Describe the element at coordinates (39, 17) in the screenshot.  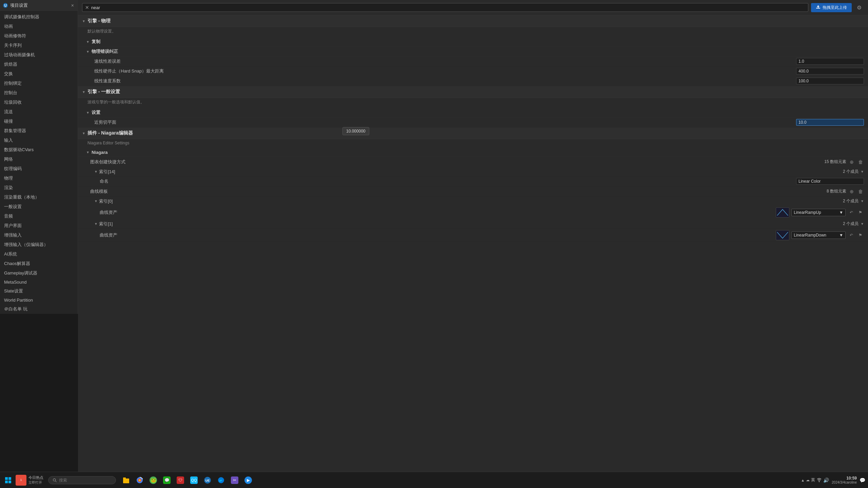
I see `sidebar-item-debug-cam: 调试摄像机控制器` at that location.